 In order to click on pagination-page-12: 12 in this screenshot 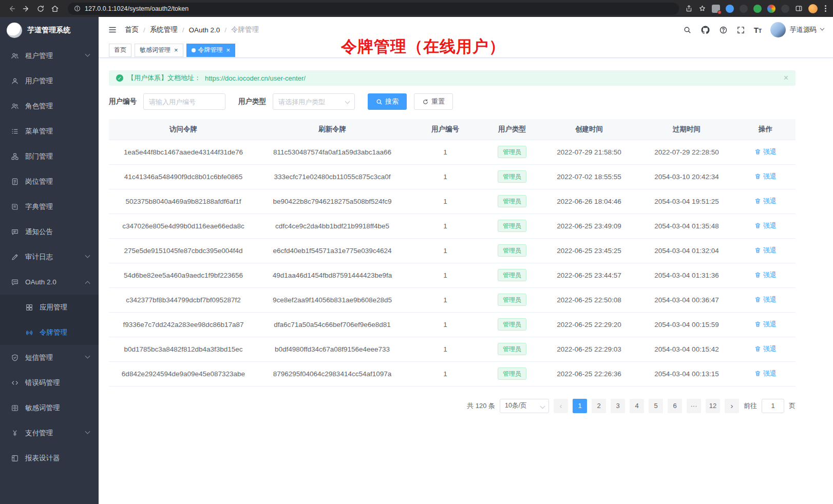, I will do `click(713, 406)`.